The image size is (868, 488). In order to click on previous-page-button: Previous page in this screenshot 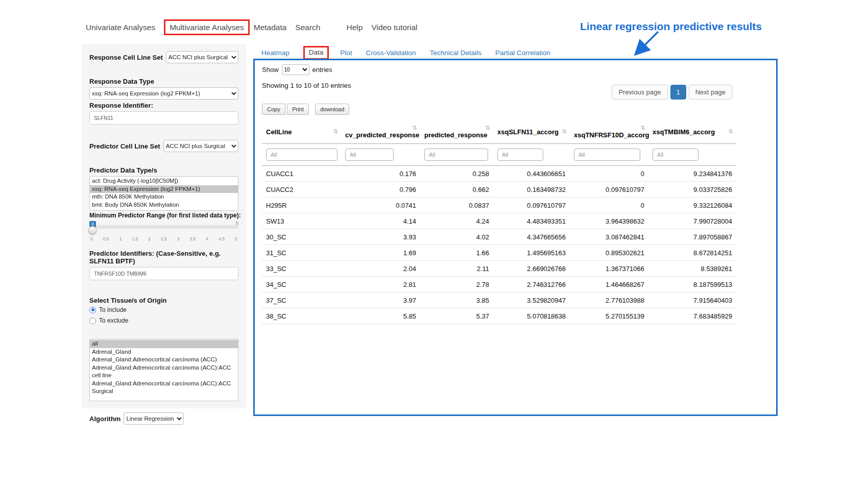, I will do `click(639, 92)`.